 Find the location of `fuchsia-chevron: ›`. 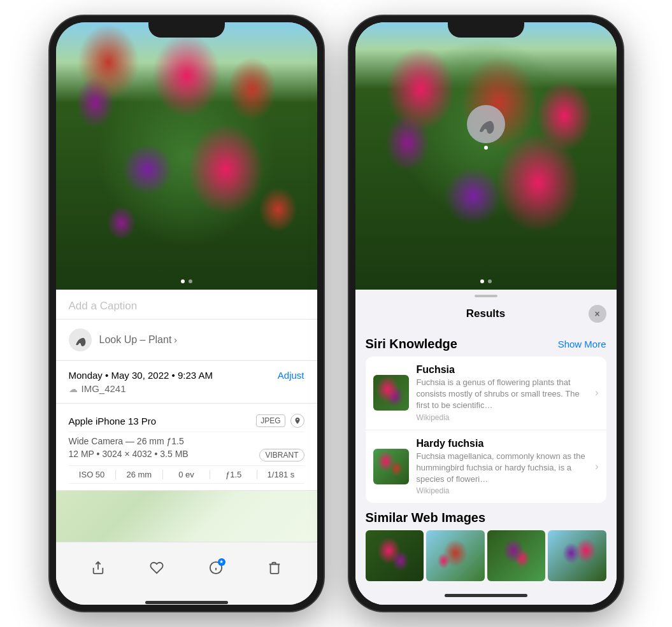

fuchsia-chevron: › is located at coordinates (596, 393).